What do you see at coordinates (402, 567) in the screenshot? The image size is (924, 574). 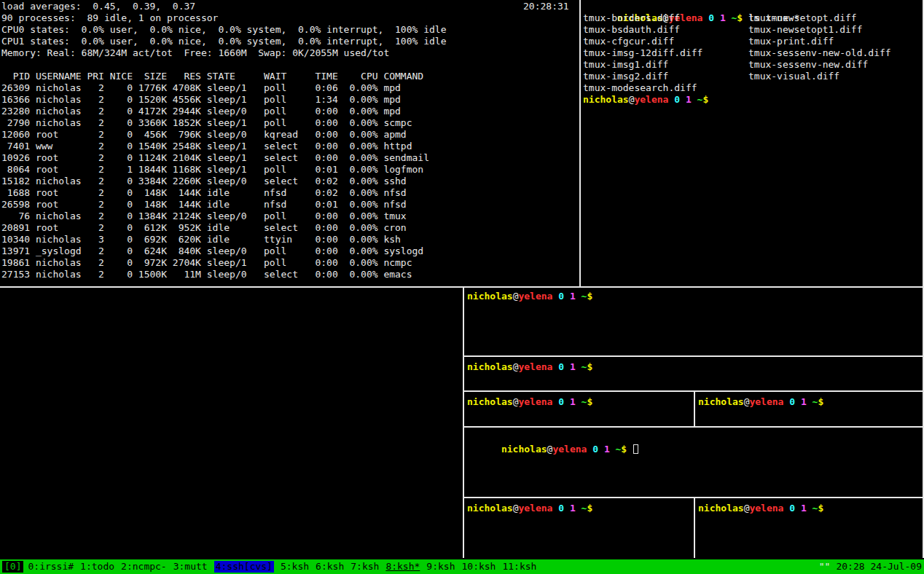 I see `window-item: 8:ksh*` at bounding box center [402, 567].